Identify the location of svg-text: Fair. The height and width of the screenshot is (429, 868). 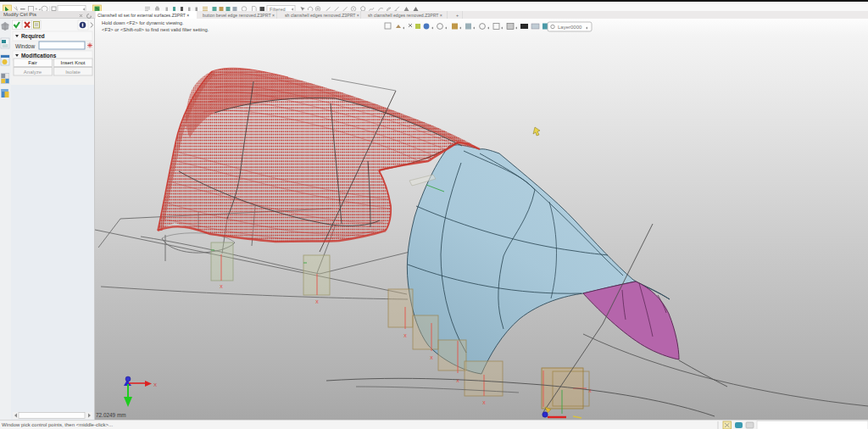
(32, 63).